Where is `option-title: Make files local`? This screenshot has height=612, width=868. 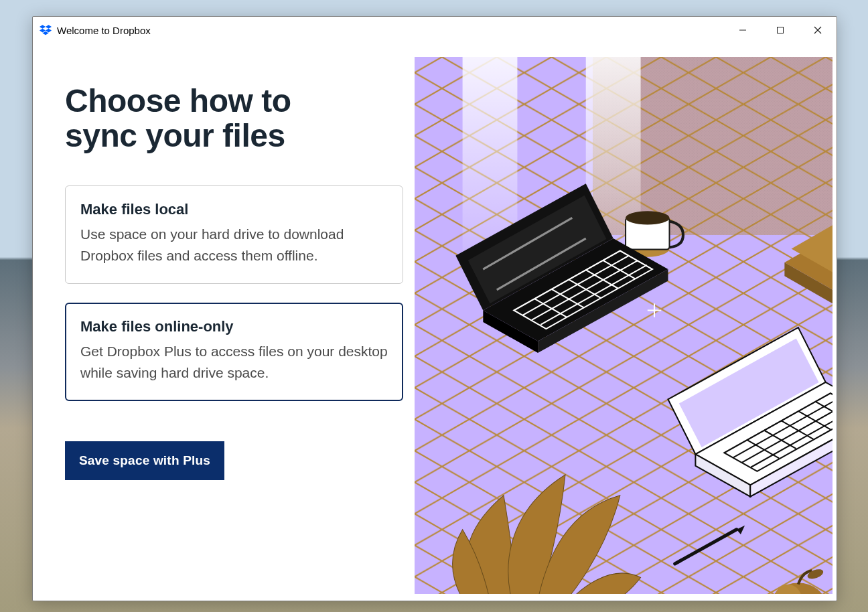 option-title: Make files local is located at coordinates (234, 210).